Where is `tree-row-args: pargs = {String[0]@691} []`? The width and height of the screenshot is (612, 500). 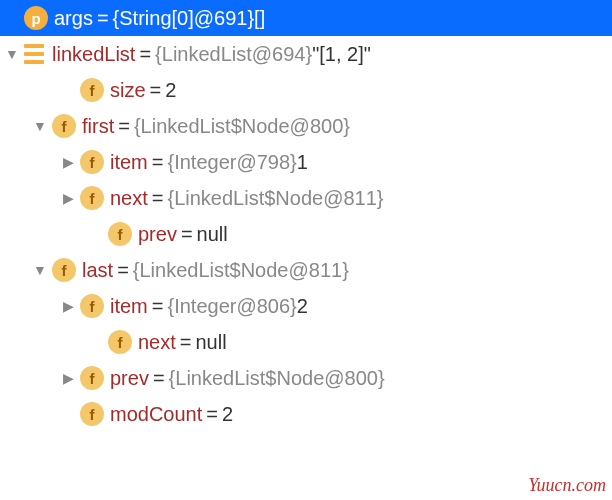
tree-row-args: pargs = {String[0]@691} [] is located at coordinates (306, 18).